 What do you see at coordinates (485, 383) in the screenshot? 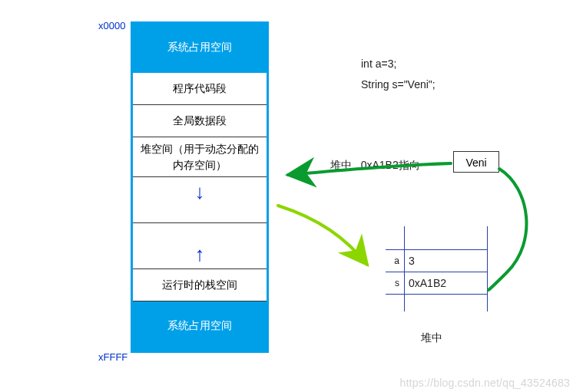
I see `watermark: https://blog.csdn.net/qq_43524683` at bounding box center [485, 383].